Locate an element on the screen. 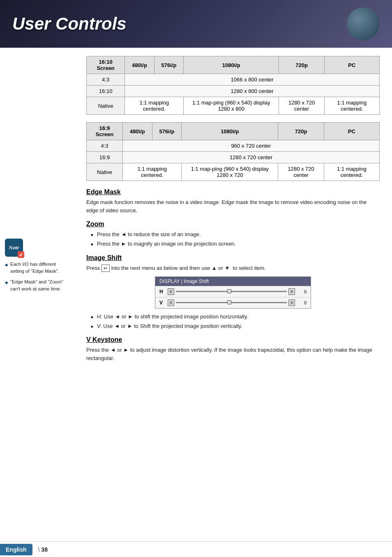  slider-thumb-v is located at coordinates (229, 302).